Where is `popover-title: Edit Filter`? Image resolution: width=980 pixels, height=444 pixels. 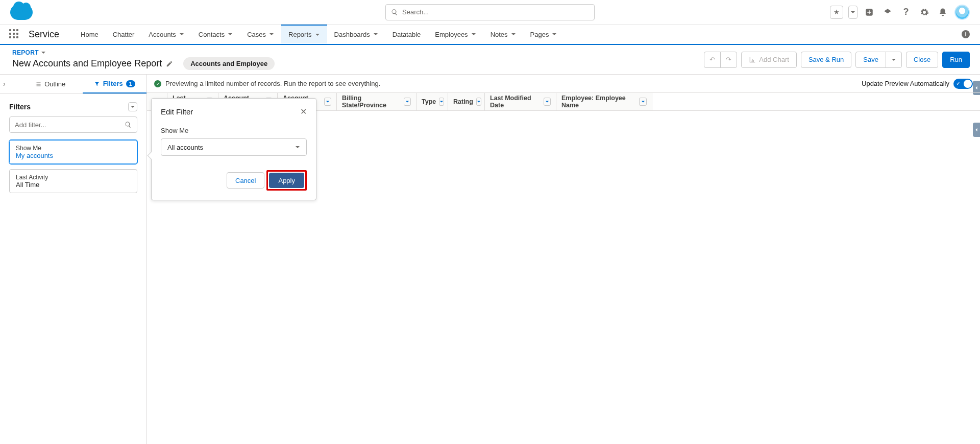
popover-title: Edit Filter is located at coordinates (177, 111).